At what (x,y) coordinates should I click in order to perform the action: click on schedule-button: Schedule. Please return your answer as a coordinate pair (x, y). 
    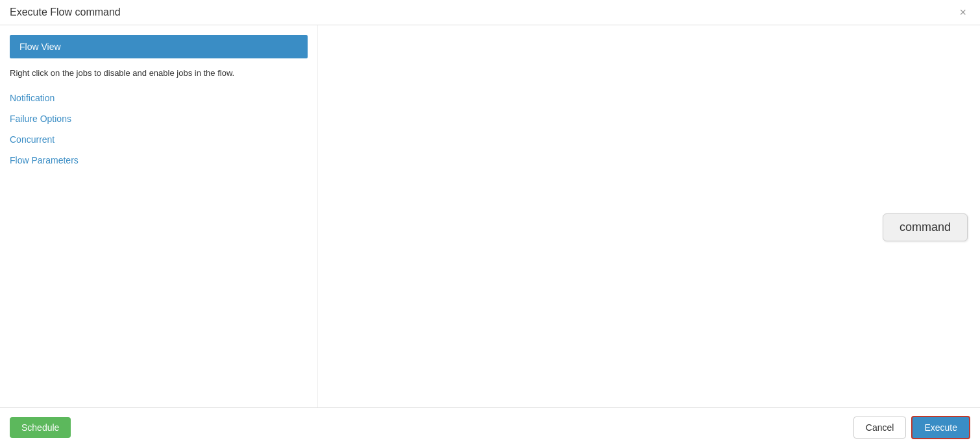
    Looking at the image, I should click on (40, 428).